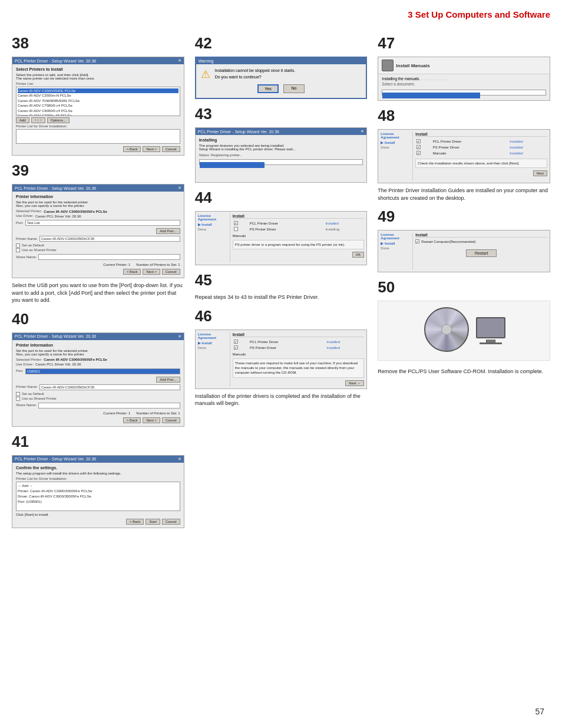 Image resolution: width=562 pixels, height=728 pixels. Describe the element at coordinates (540, 173) in the screenshot. I see `next-btn-48: Next` at that location.